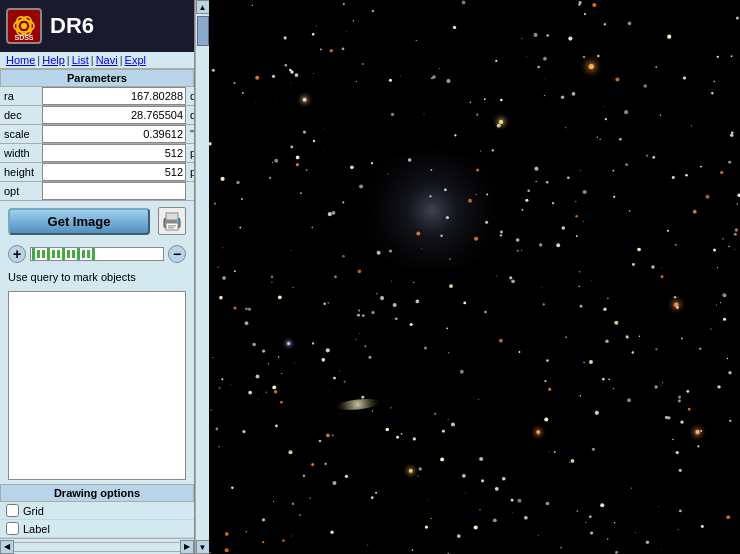 The height and width of the screenshot is (554, 740). What do you see at coordinates (190, 191) in the screenshot?
I see `param-unit-opt` at bounding box center [190, 191].